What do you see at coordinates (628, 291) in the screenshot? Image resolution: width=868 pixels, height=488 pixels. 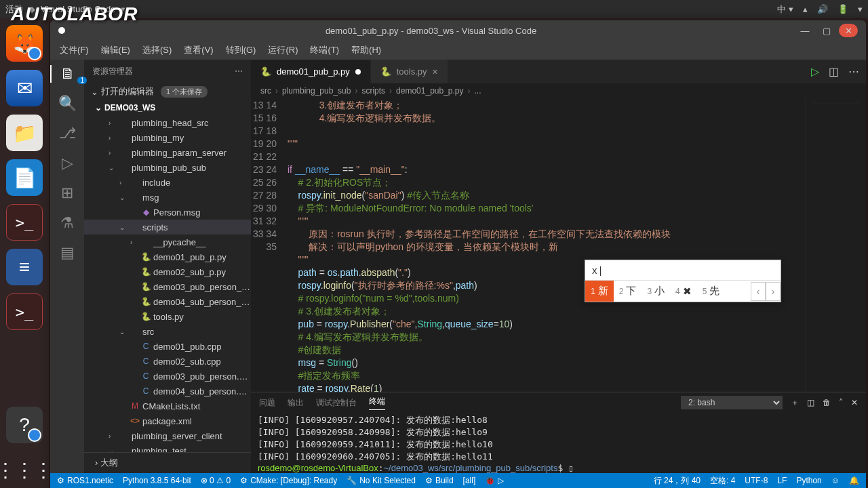 I see `ime-candidate-2: 2下` at bounding box center [628, 291].